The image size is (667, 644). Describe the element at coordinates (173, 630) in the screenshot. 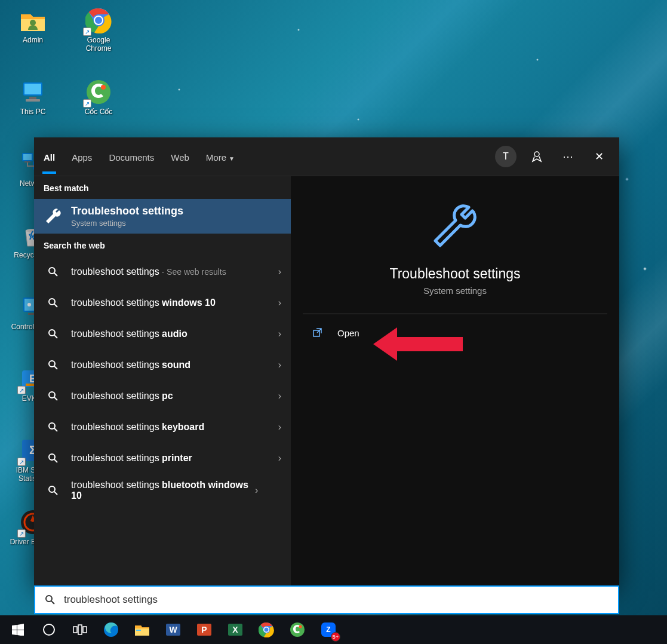

I see `taskbar-word: W` at that location.